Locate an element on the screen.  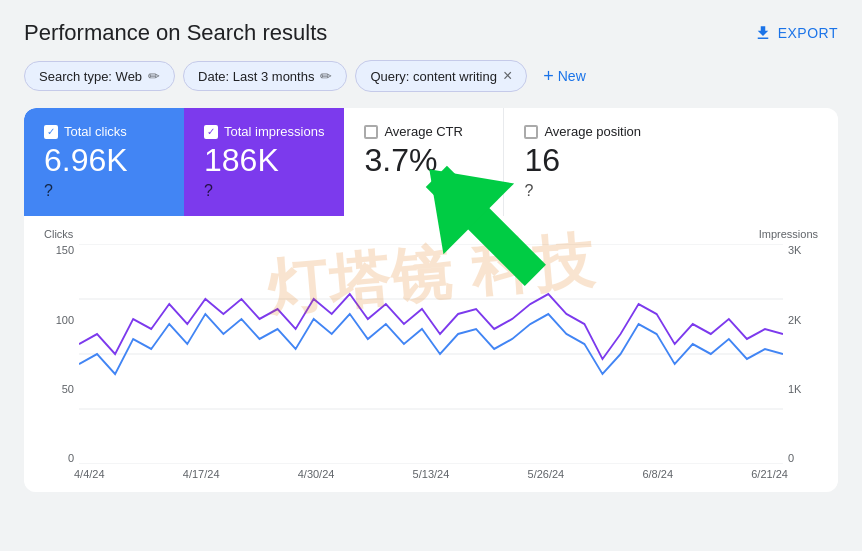
close-icon: × is located at coordinates (508, 76).